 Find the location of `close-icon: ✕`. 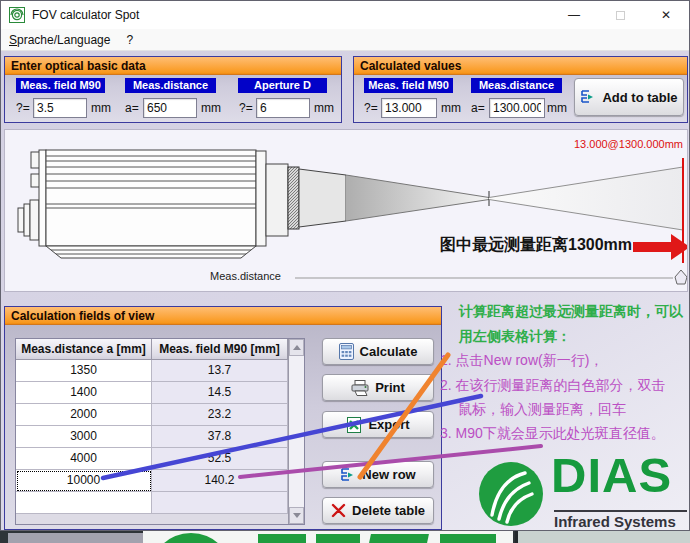

close-icon: ✕ is located at coordinates (666, 15).